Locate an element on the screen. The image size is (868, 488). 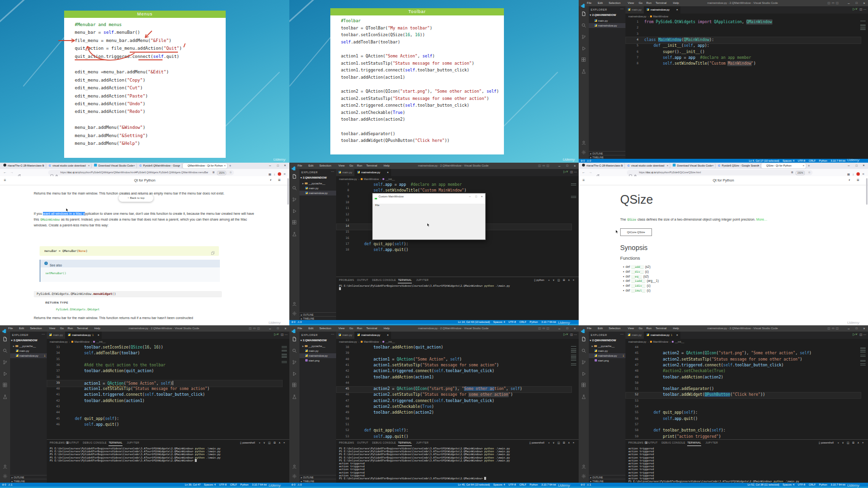
function-name-link: __iadd__ is located at coordinates (638, 281).